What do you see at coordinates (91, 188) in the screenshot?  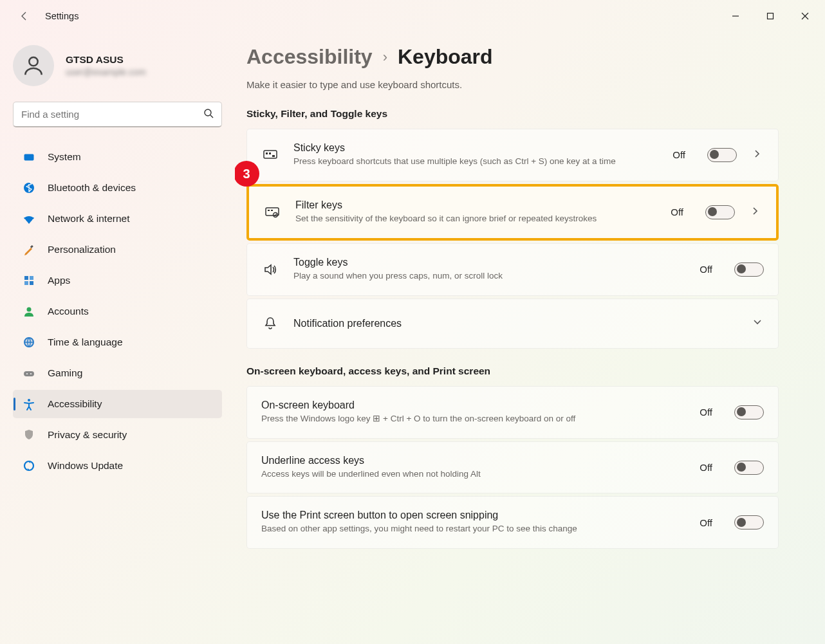 I see `sidebar-item-label: Bluetooth & devices` at bounding box center [91, 188].